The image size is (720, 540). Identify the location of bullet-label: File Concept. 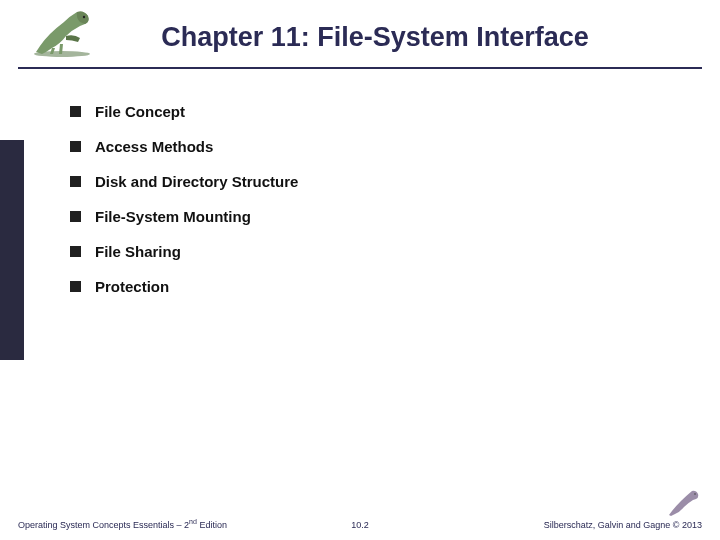
(140, 112).